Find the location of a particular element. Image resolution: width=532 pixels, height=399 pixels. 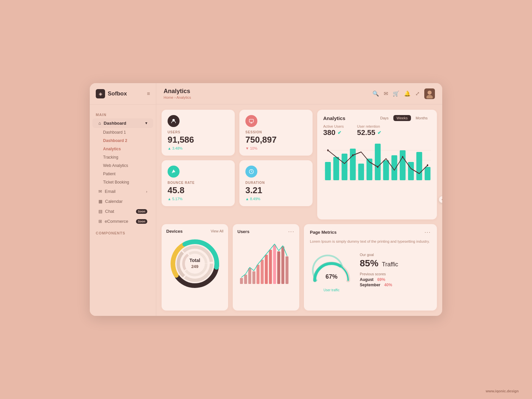

sidebar-item-analytics: Analytics is located at coordinates (126, 149).